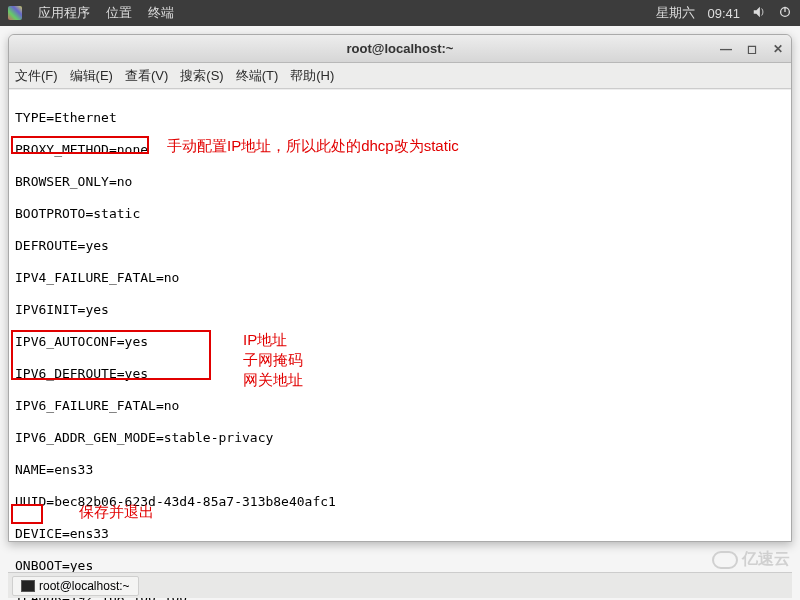 The image size is (800, 600). I want to click on cfg-line: BROWSER_ONLY=no, so click(400, 182).